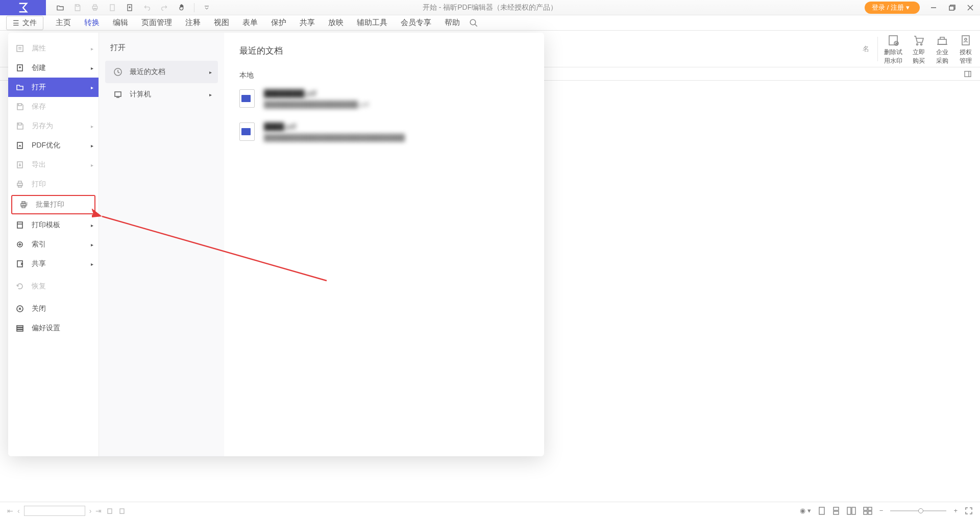 This screenshot has width=980, height=519. I want to click on tab-共享: 共享, so click(307, 22).